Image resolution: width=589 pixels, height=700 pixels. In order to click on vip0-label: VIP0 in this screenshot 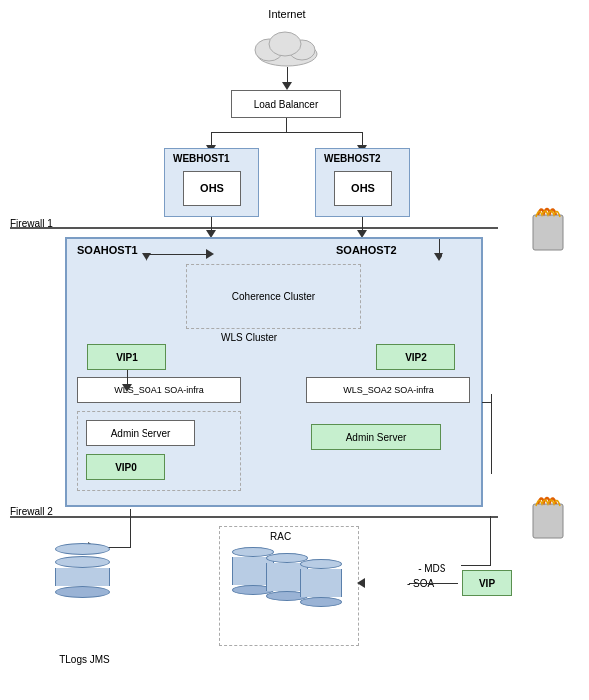, I will do `click(126, 467)`.